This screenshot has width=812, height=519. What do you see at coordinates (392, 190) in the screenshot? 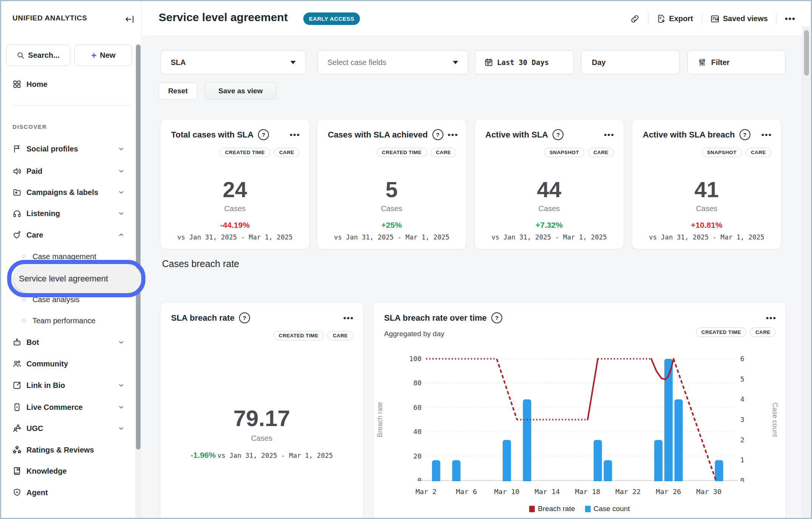
I see `metric-value: 5` at bounding box center [392, 190].